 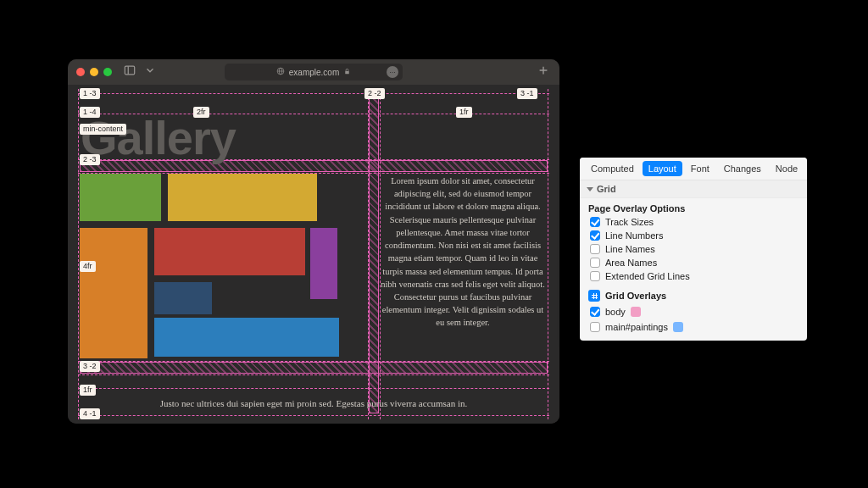 What do you see at coordinates (324, 263) in the screenshot?
I see `painting-purple` at bounding box center [324, 263].